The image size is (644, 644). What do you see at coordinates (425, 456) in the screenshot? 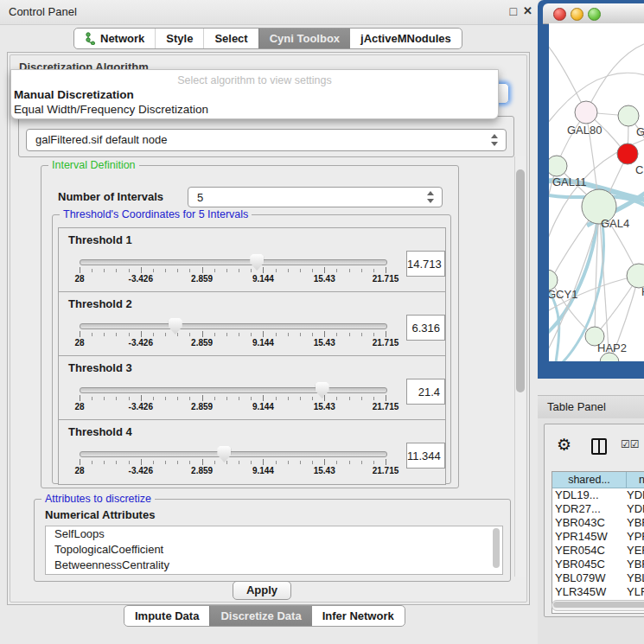
I see `threshold-4-value-field: 11.344` at bounding box center [425, 456].